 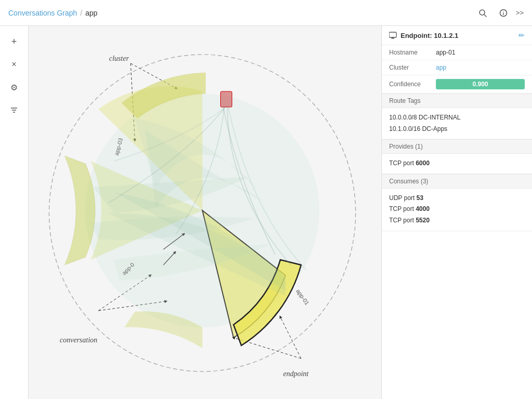 What do you see at coordinates (457, 209) in the screenshot?
I see `consumes-item-2: TCP port 4000` at bounding box center [457, 209].